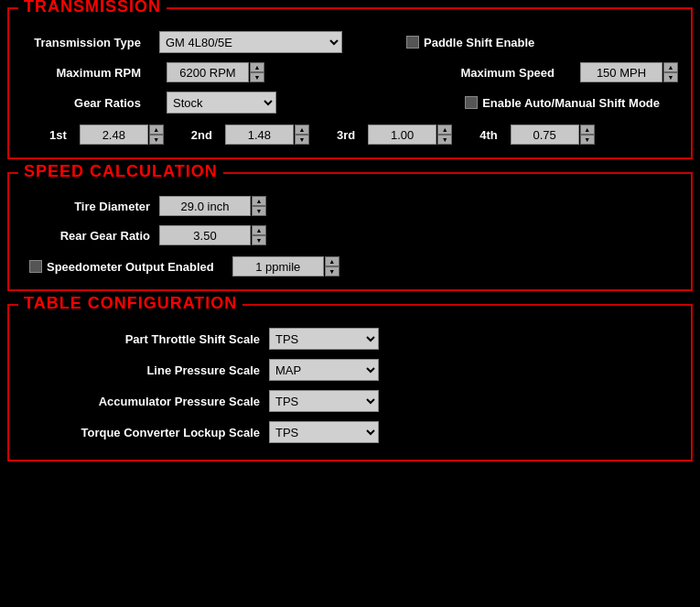 The image size is (700, 607). What do you see at coordinates (587, 139) in the screenshot?
I see `gear4-down: ▼` at bounding box center [587, 139].